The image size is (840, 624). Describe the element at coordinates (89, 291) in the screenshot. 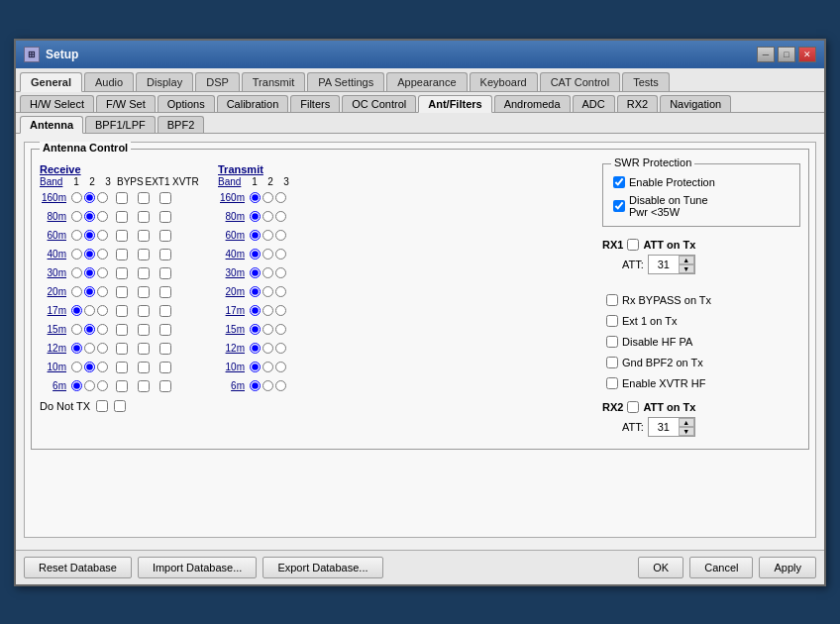

I see `rx20-r2` at that location.